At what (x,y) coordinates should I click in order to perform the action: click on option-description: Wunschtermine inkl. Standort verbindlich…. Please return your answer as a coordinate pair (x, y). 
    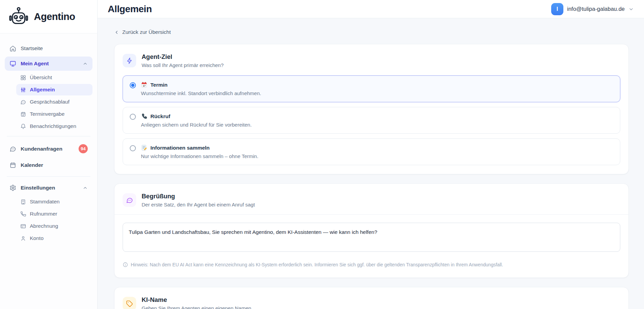
    Looking at the image, I should click on (201, 93).